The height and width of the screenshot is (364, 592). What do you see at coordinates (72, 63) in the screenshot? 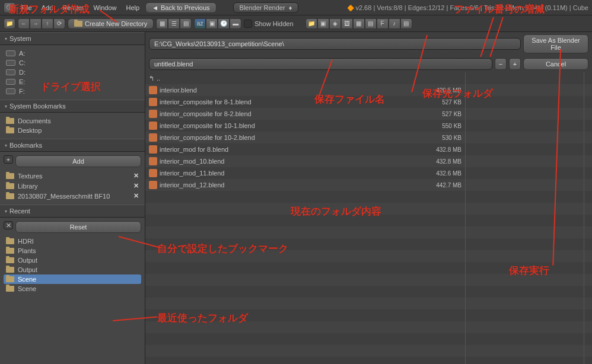
I see `drive-item: C:` at bounding box center [72, 63].